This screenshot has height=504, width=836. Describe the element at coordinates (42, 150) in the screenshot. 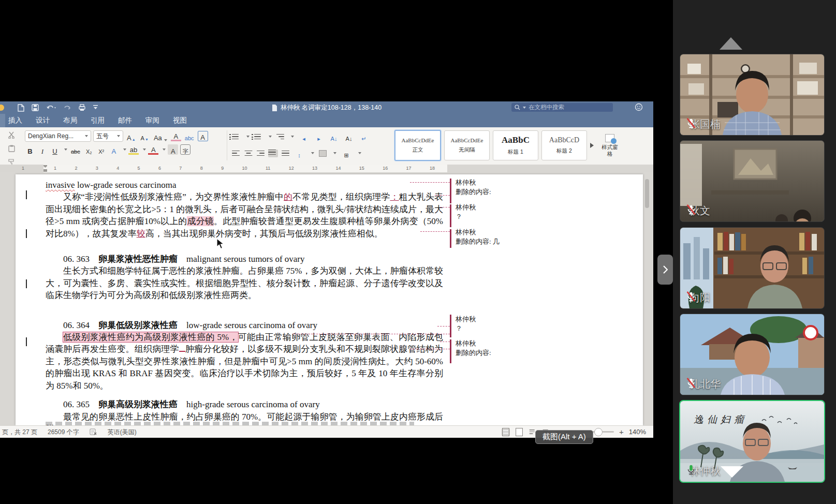

I see `italic-button: I` at that location.